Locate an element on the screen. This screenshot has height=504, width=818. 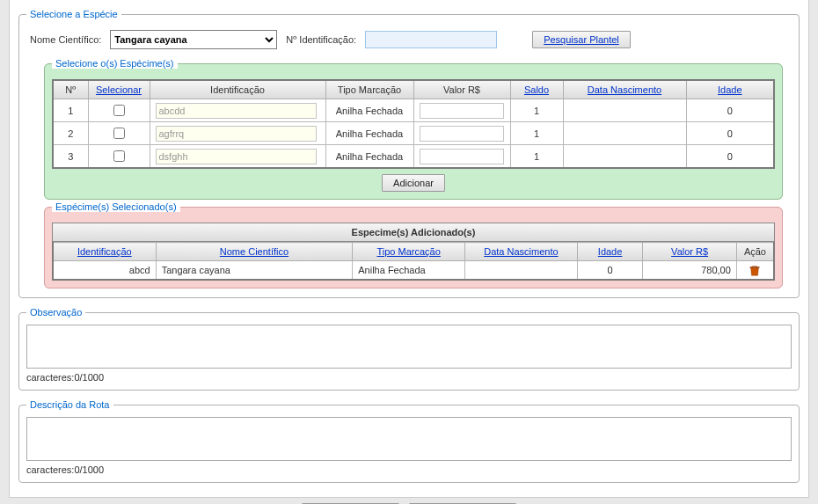
col-valor: Valor R$ is located at coordinates (462, 90).